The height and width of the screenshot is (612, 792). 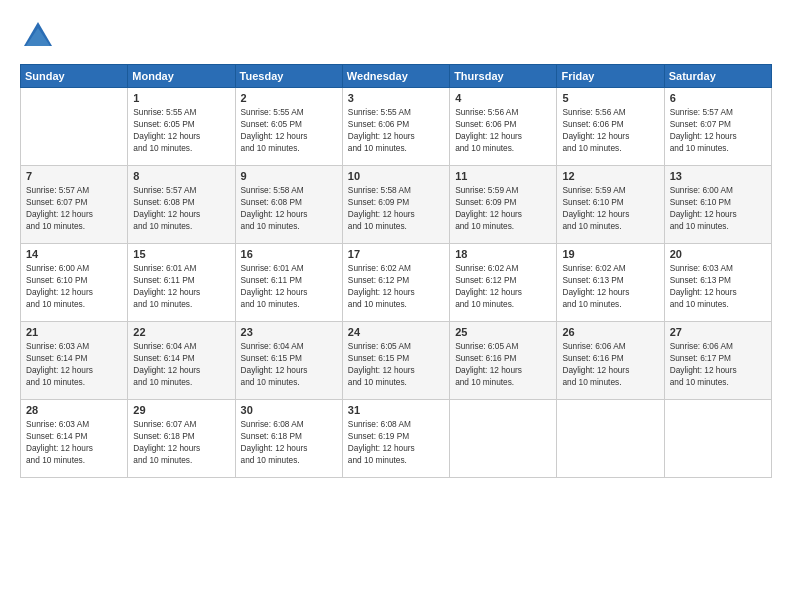 I want to click on calendar-cell: 4Sunrise: 5:56 AM Sunset: 6:06 PM Daylig…, so click(x=504, y=127).